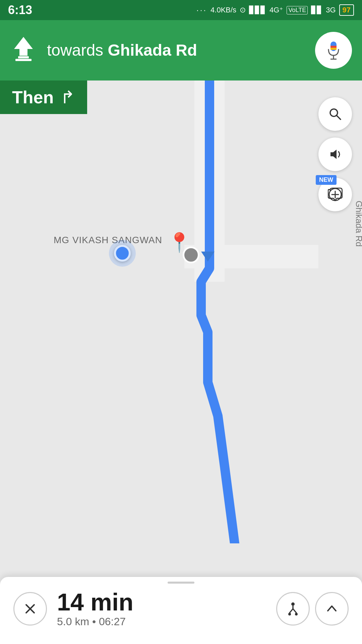 This screenshot has height=644, width=362. I want to click on status-dots: ···, so click(202, 10).